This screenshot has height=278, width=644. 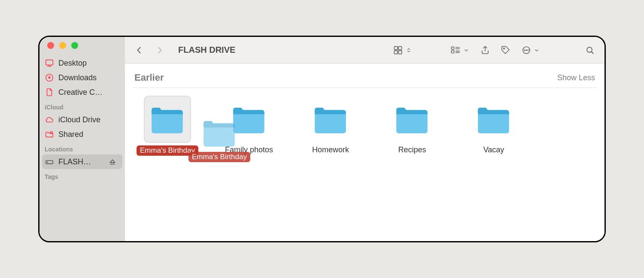 I want to click on folder-vacay: Vacay, so click(x=494, y=126).